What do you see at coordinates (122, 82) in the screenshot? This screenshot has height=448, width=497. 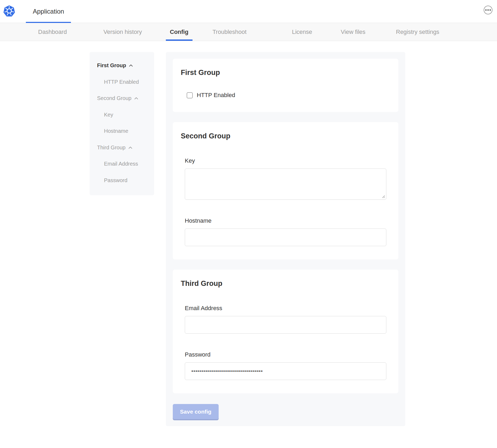 I see `sidebar-item-http-enabled: HTTP Enabled` at bounding box center [122, 82].